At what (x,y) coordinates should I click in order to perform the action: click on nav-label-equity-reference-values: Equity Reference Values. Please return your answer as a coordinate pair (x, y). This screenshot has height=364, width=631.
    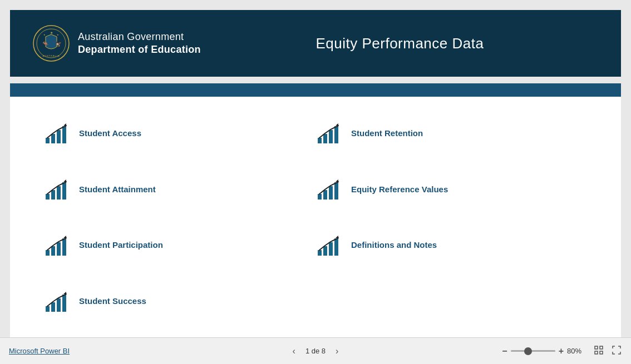
    Looking at the image, I should click on (400, 189).